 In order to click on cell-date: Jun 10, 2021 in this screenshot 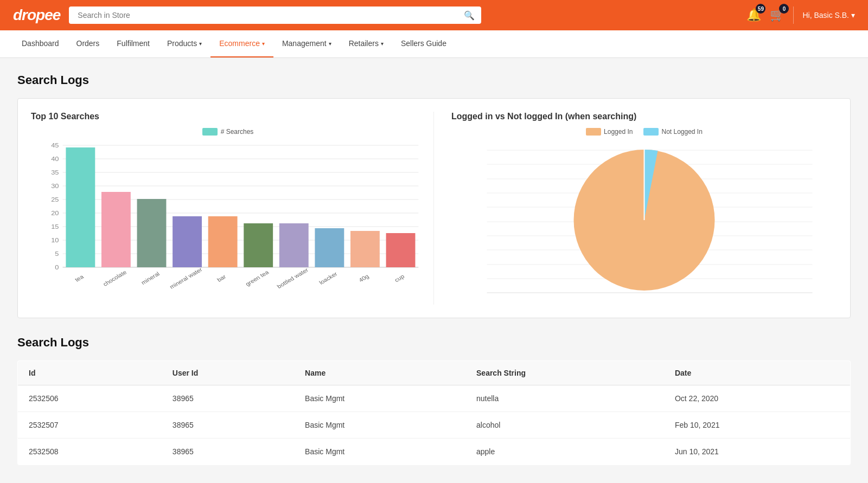, I will do `click(757, 452)`.